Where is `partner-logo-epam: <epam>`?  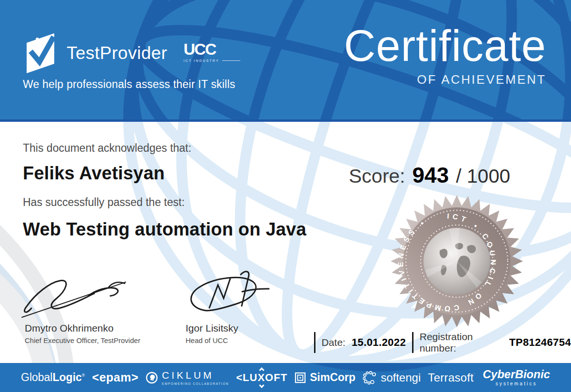 partner-logo-epam: <epam> is located at coordinates (116, 378).